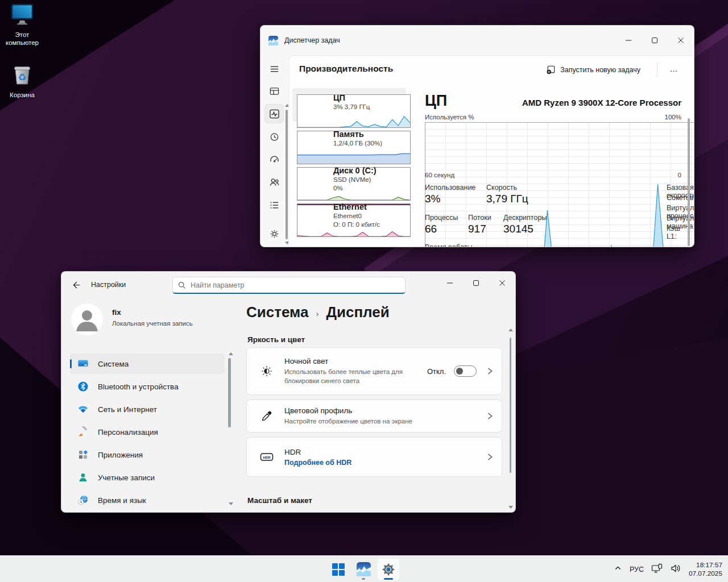 The image size is (728, 582). I want to click on more-options-label: …, so click(675, 69).